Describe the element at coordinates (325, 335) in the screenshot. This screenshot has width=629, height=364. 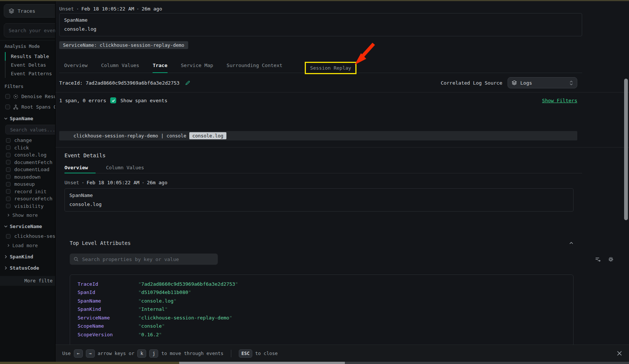
I see `table-row: ScopeVersion0.16.2` at that location.